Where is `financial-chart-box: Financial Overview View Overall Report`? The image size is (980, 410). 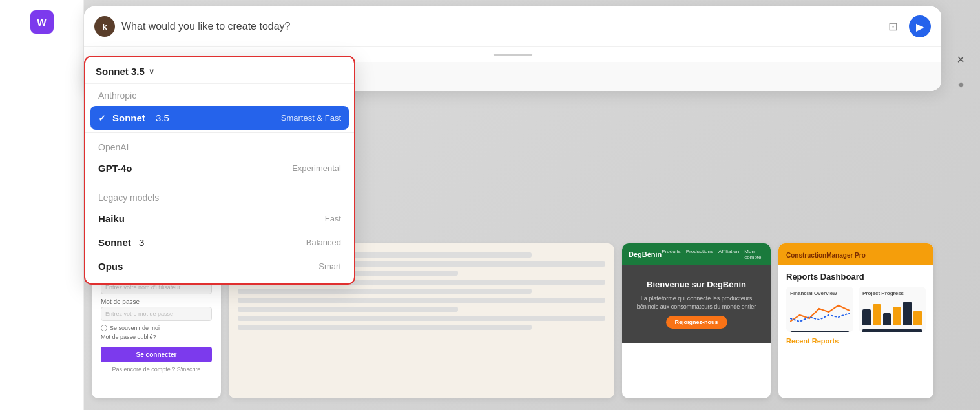
financial-chart-box: Financial Overview View Overall Report is located at coordinates (820, 309).